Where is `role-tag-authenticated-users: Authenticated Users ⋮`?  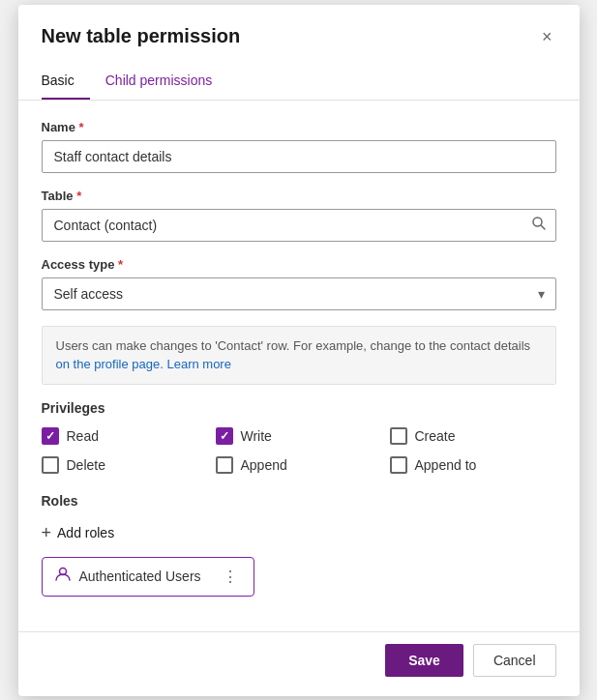
role-tag-authenticated-users: Authenticated Users ⋮ is located at coordinates (148, 576).